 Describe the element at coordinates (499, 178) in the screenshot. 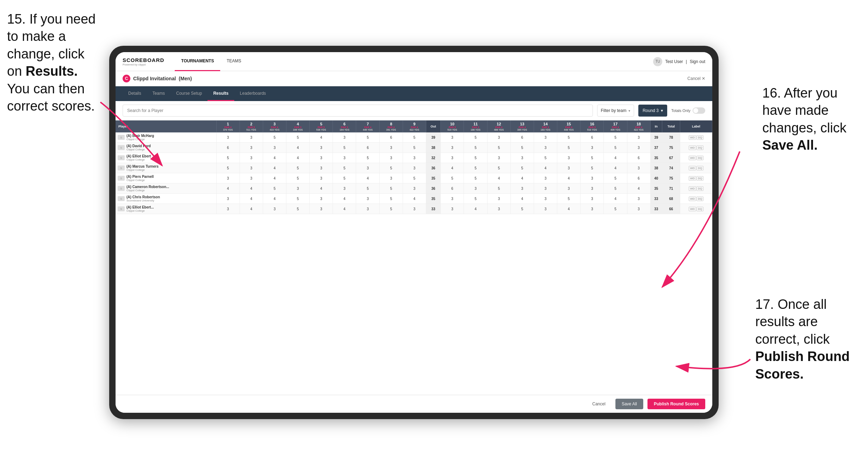

I see `hole-12-score: 4` at that location.